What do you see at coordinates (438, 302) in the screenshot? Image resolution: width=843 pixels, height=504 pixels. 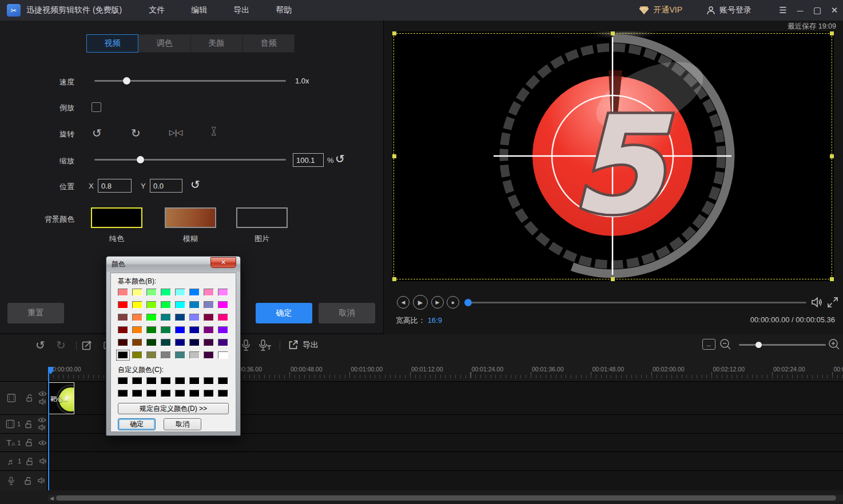 I see `next-frame-button: ▶` at bounding box center [438, 302].